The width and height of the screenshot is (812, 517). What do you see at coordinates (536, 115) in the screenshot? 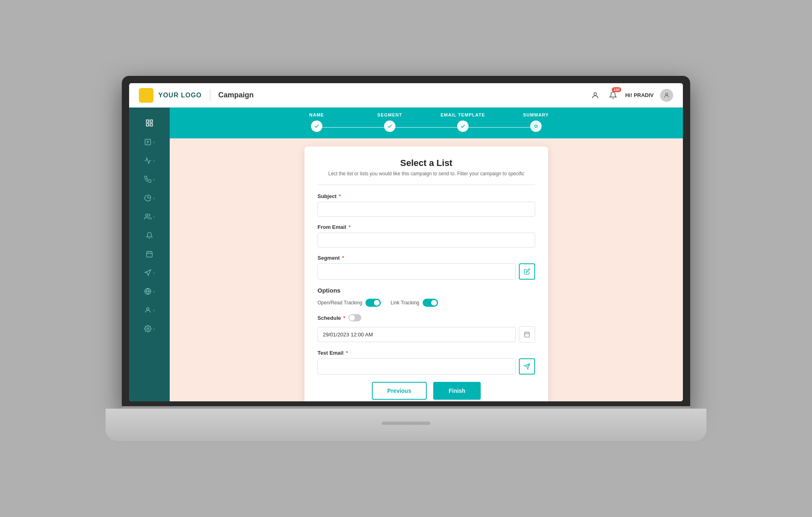
I see `step-summary-label: SUMMARY` at bounding box center [536, 115].